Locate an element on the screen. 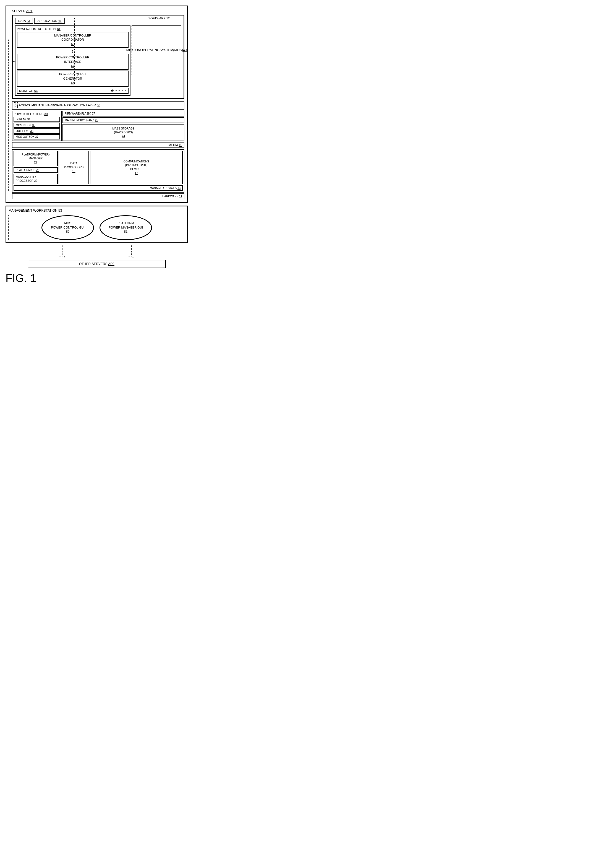  wire-line-right is located at coordinates (131, 250).